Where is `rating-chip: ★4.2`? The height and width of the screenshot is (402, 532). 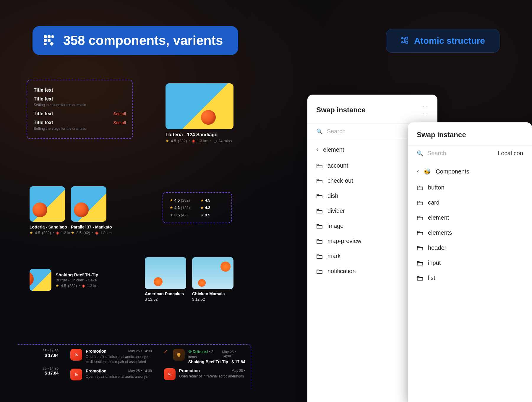
rating-chip: ★4.2 is located at coordinates (213, 208).